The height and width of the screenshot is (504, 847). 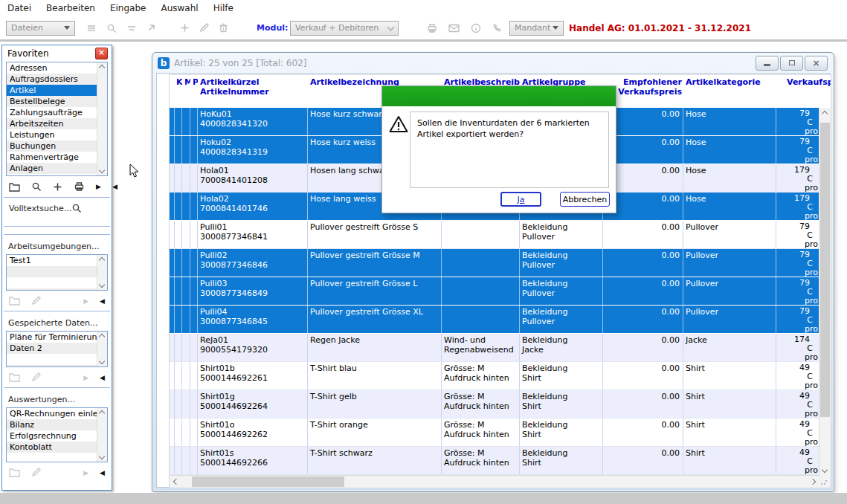 What do you see at coordinates (52, 348) in the screenshot?
I see `list-item: Daten 2` at bounding box center [52, 348].